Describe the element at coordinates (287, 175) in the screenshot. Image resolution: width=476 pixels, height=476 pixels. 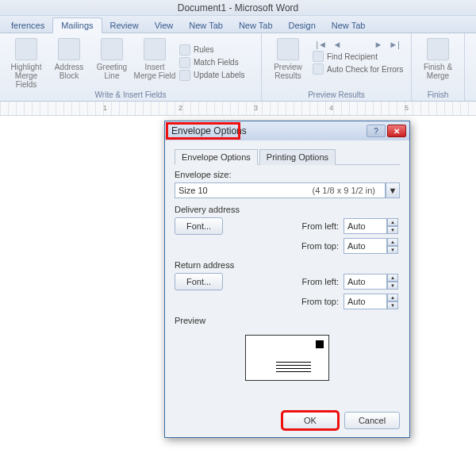
I see `envelope-size-label: Envelope size:` at that location.